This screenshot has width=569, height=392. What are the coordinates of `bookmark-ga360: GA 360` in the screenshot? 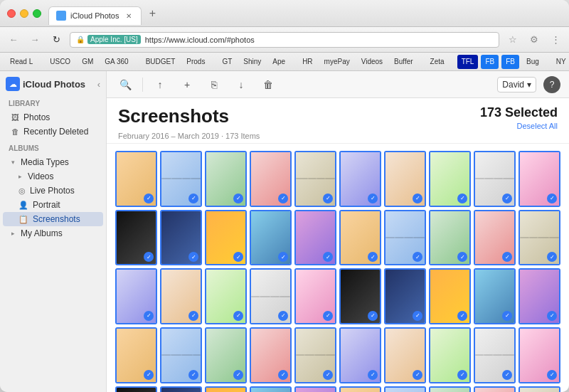 It's located at (117, 62).